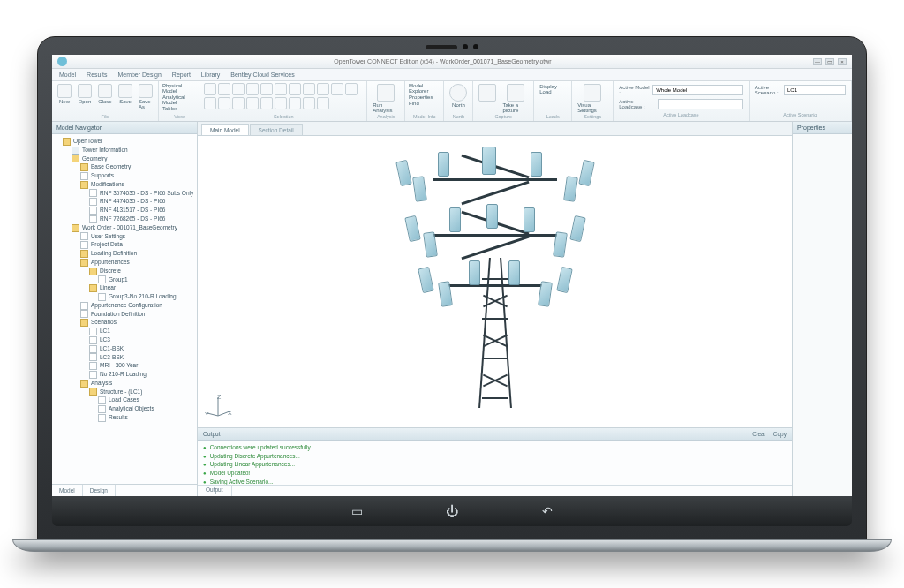  What do you see at coordinates (452, 75) in the screenshot?
I see `menu-bar: Model Results Member Design Report Libra…` at bounding box center [452, 75].